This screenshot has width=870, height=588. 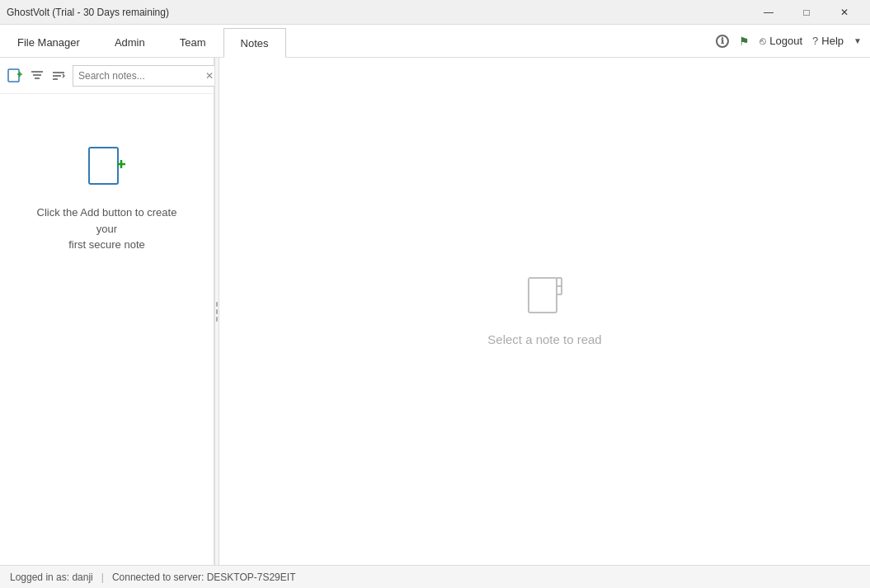 What do you see at coordinates (722, 41) in the screenshot?
I see `info-icon: ℹ` at bounding box center [722, 41].